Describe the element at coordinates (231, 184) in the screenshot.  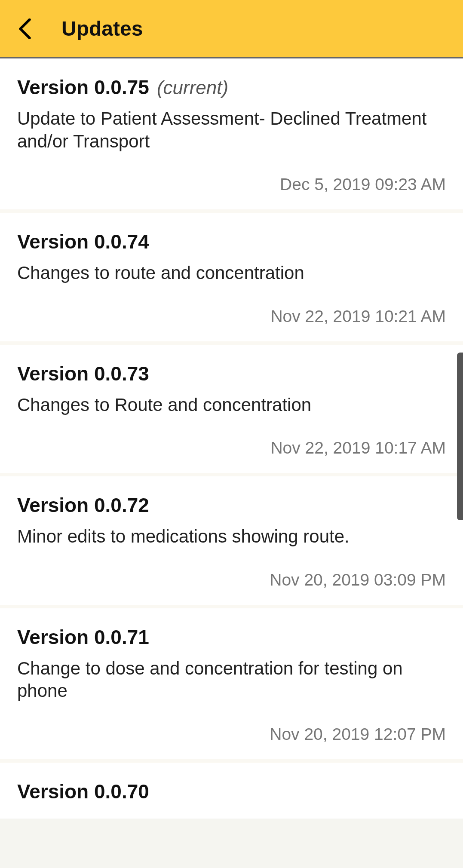
I see `update-timestamp: Dec 5, 2019 09:23 AM` at that location.